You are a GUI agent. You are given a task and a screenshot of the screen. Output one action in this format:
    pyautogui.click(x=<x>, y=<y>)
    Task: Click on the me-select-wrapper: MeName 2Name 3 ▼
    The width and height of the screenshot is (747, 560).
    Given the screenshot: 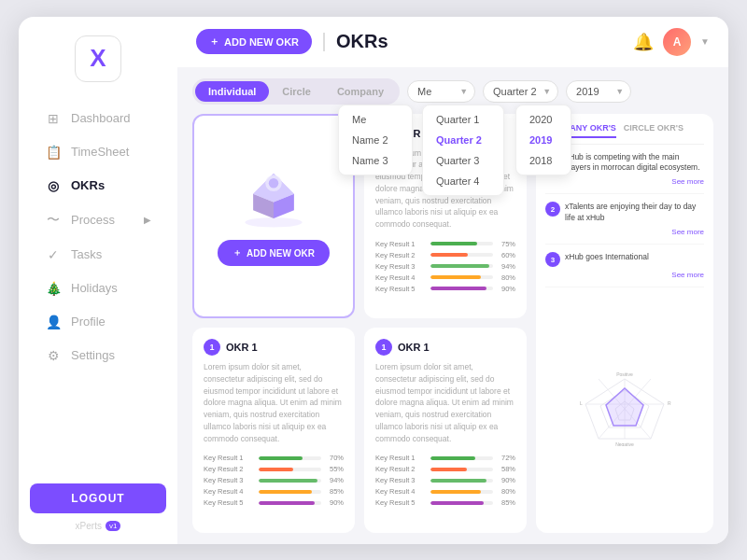 What is the action you would take?
    pyautogui.click(x=441, y=91)
    